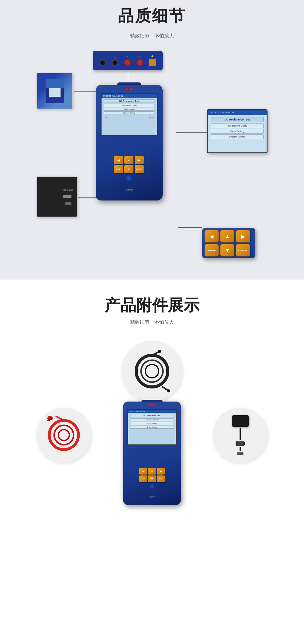 The width and height of the screenshot is (304, 644). I want to click on acc-screen-item-2: Clock Setting, so click(152, 423).